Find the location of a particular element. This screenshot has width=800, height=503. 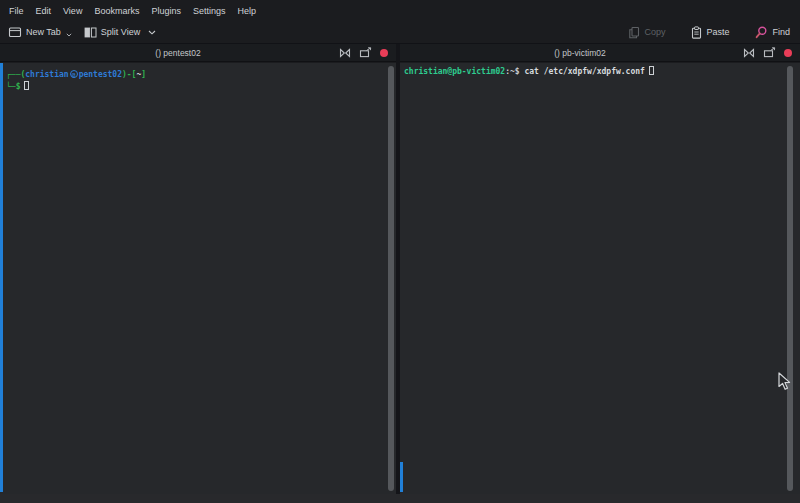

scrollbar-right-pane is located at coordinates (790, 278).